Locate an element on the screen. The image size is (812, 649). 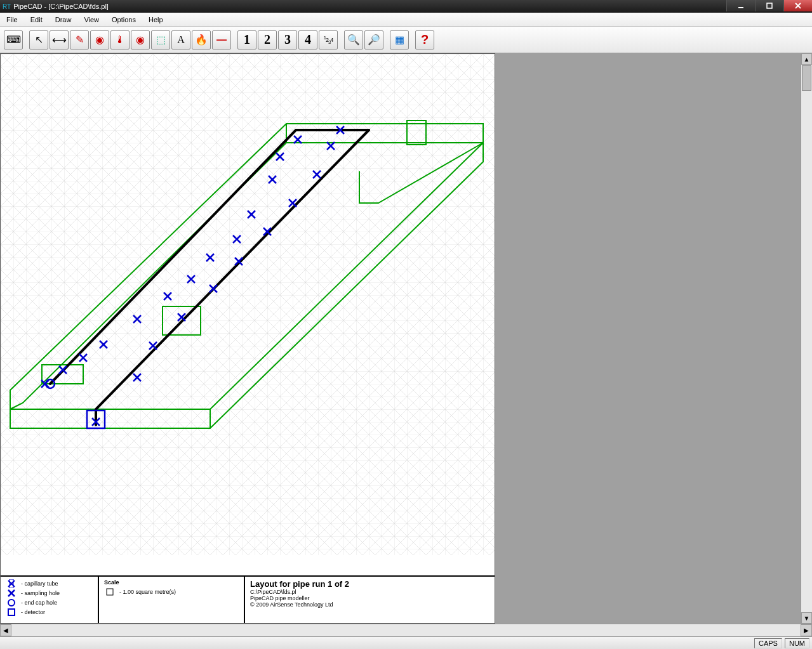
menu-options: Options is located at coordinates (124, 20).